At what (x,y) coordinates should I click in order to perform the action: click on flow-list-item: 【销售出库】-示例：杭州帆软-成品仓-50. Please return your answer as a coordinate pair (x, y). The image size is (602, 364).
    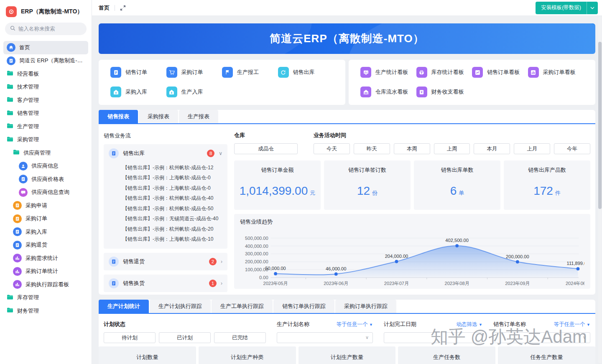
    Looking at the image, I should click on (173, 209).